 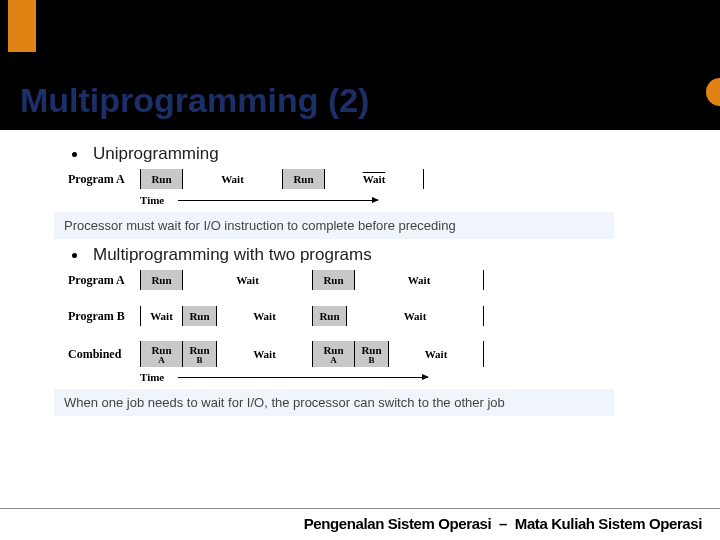 I want to click on uni-note: Processor must wait for I/O instruction …, so click(x=334, y=226).